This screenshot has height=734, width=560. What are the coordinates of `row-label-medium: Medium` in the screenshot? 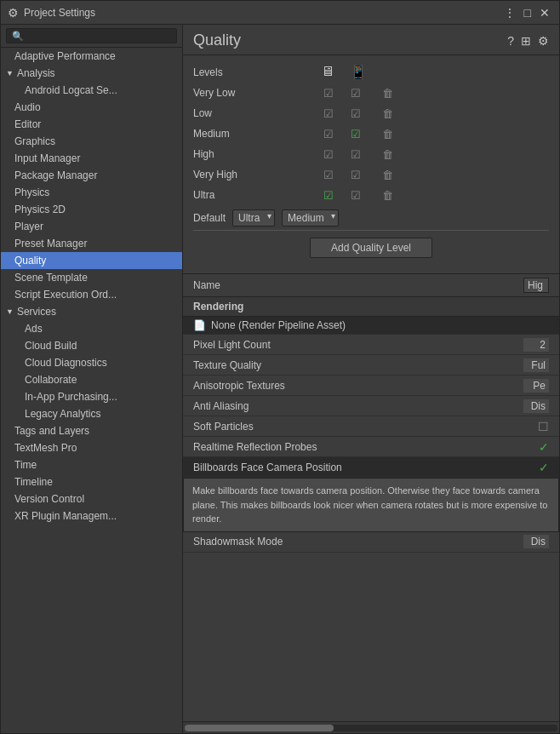 It's located at (253, 134).